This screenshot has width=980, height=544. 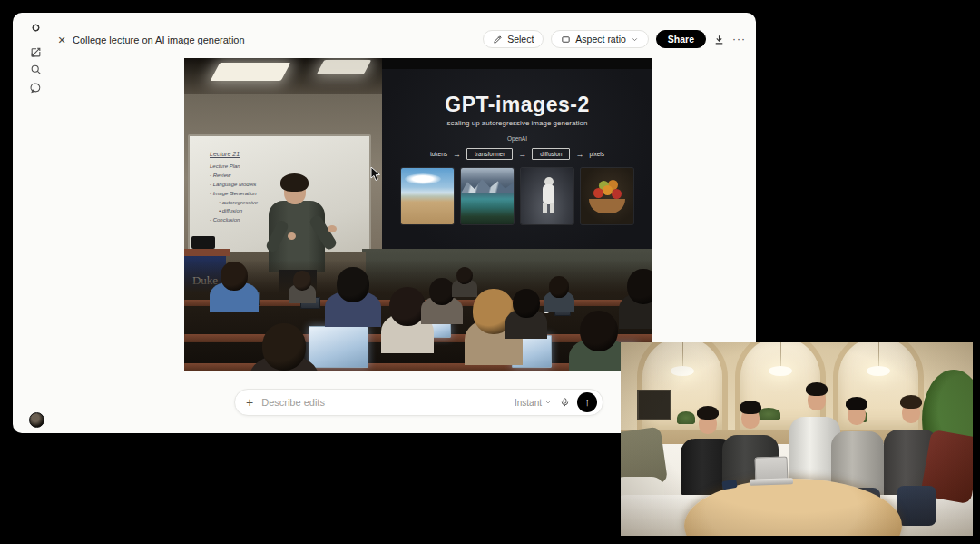 What do you see at coordinates (225, 154) in the screenshot?
I see `whiteboard-heading: Lecture 21` at bounding box center [225, 154].